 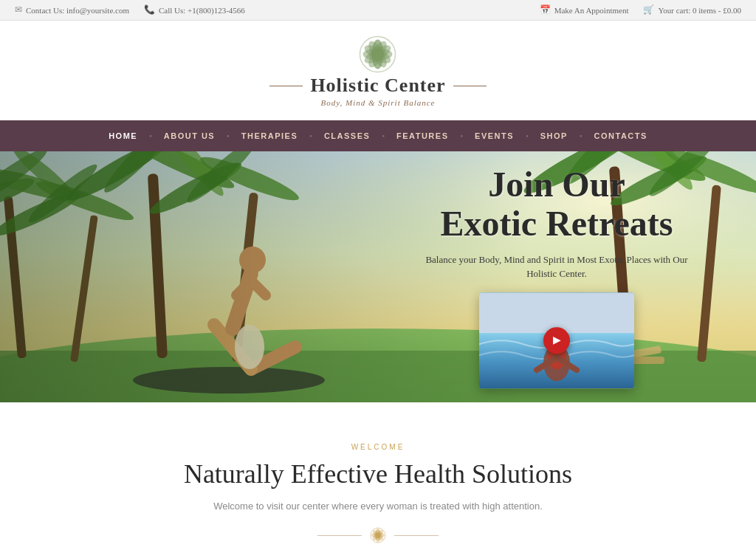 I want to click on nav-item-classes: CLASSES, so click(x=347, y=136).